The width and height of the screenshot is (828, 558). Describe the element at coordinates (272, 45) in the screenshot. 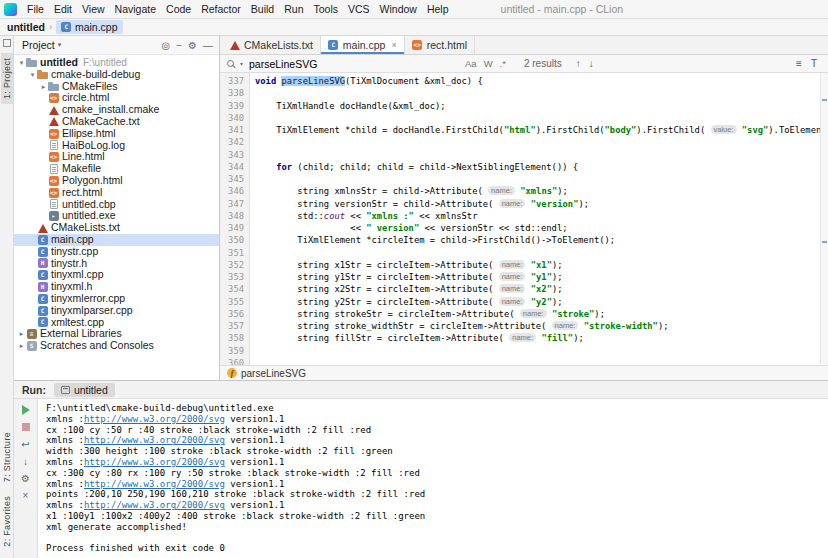

I see `editor-tab-cmakelists-txt: CMakeLists.txt` at that location.